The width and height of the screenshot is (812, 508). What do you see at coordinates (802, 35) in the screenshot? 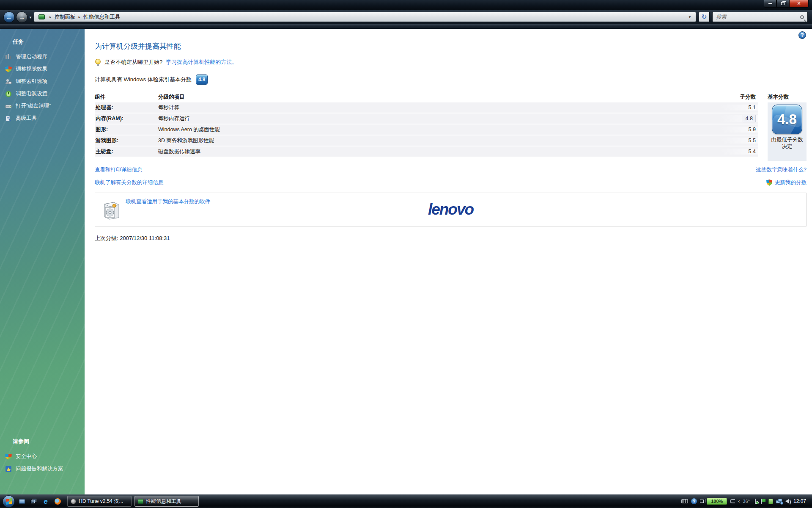
I see `help-button: ?` at bounding box center [802, 35].